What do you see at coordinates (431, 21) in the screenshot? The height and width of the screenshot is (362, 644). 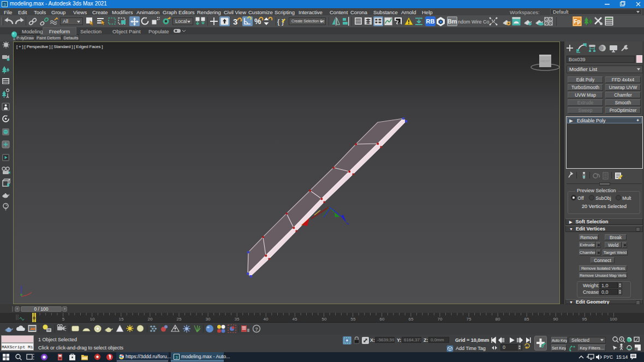 I see `svg-text: RB` at bounding box center [431, 21].